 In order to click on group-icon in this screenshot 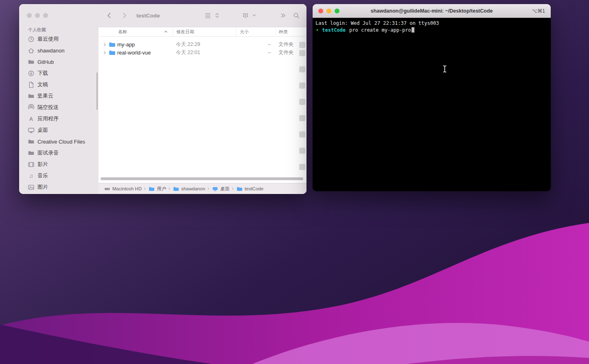, I will do `click(245, 15)`.